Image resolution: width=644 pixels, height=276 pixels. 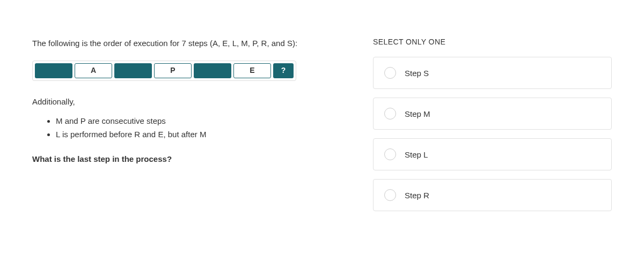 I want to click on clue-item: M and P are consecutive steps, so click(x=193, y=121).